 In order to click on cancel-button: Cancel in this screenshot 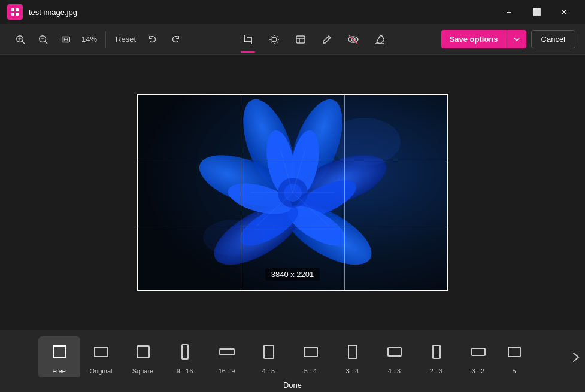, I will do `click(553, 39)`.